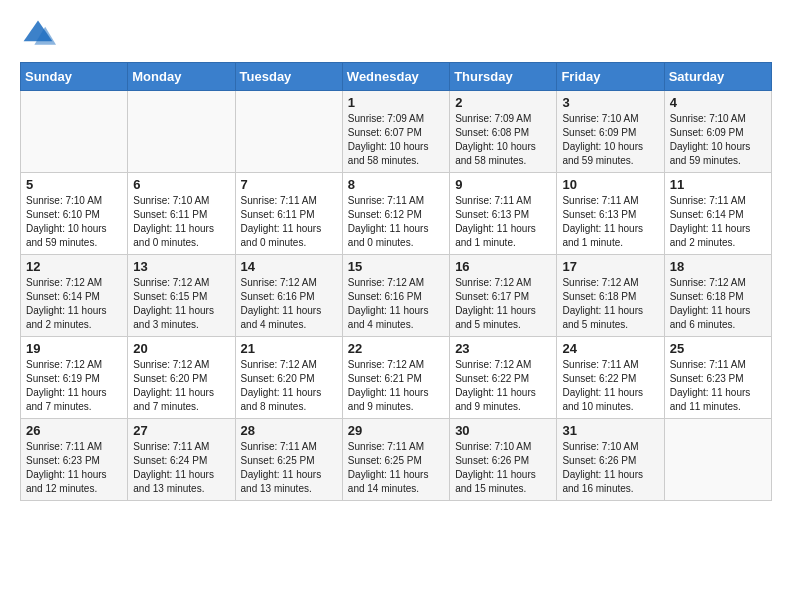  Describe the element at coordinates (396, 77) in the screenshot. I see `calendar-header-row: SundayMondayTuesdayWednesdayThursdayFrid…` at that location.